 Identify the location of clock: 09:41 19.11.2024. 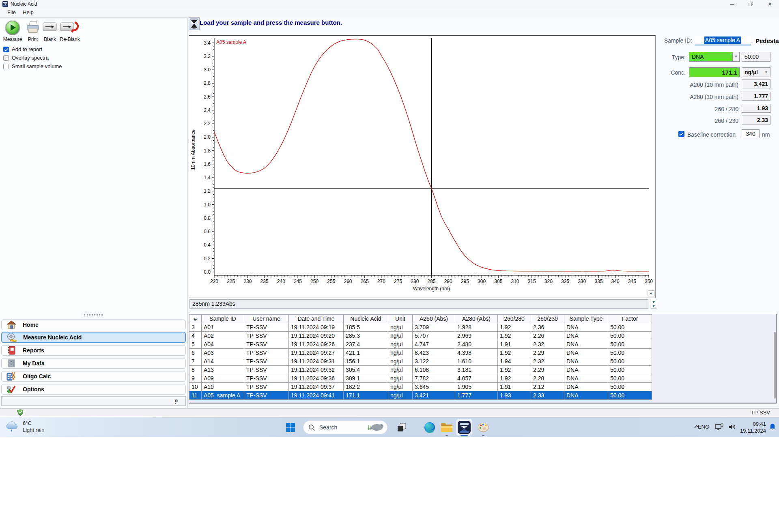
(753, 427).